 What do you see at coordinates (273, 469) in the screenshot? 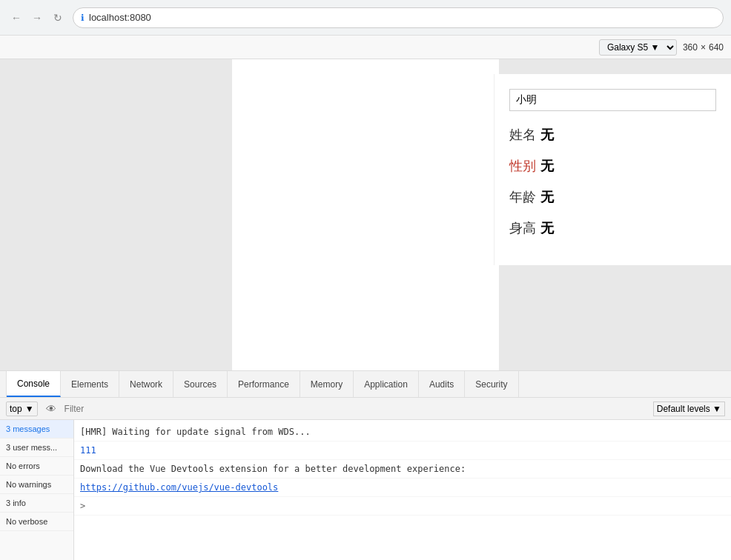
I see `devtools-message: Download the Vue Devtools extension for …` at bounding box center [273, 469].